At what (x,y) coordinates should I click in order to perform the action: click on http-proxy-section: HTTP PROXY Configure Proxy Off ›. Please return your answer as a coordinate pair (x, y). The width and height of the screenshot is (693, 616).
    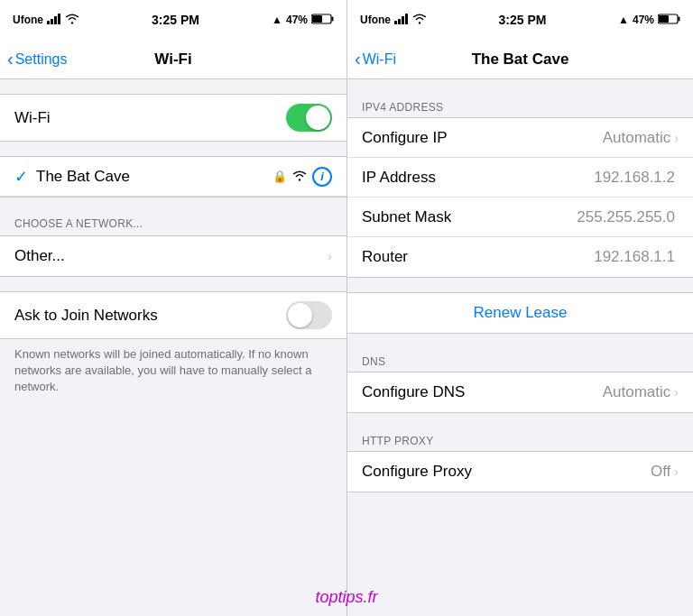
    Looking at the image, I should click on (520, 460).